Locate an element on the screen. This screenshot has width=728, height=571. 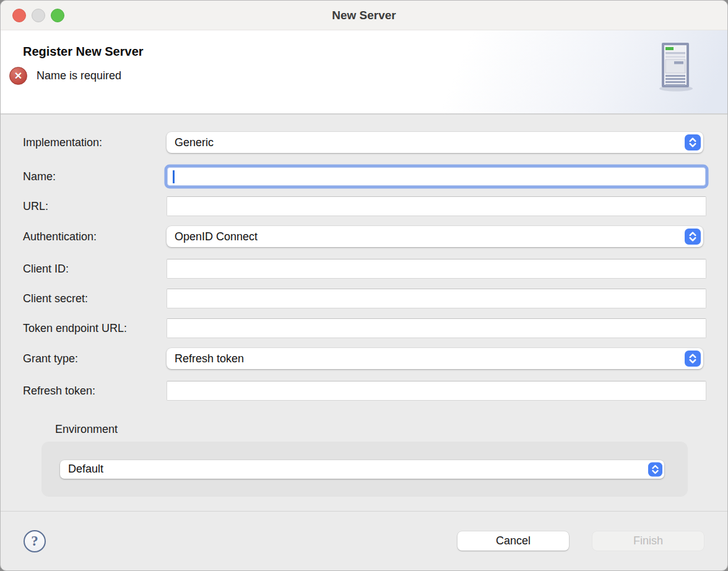
popup-select-value: Generic is located at coordinates (194, 142).